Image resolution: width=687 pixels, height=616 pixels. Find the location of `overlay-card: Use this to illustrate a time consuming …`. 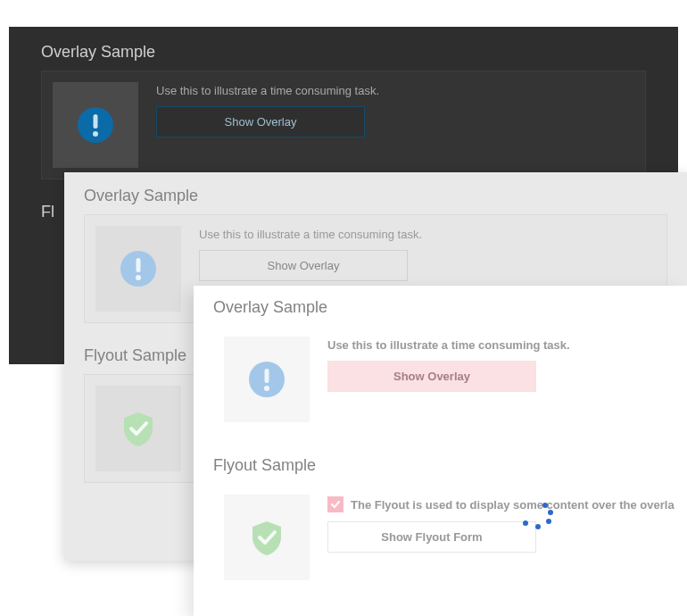

overlay-card: Use this to illustrate a time consuming … is located at coordinates (441, 379).